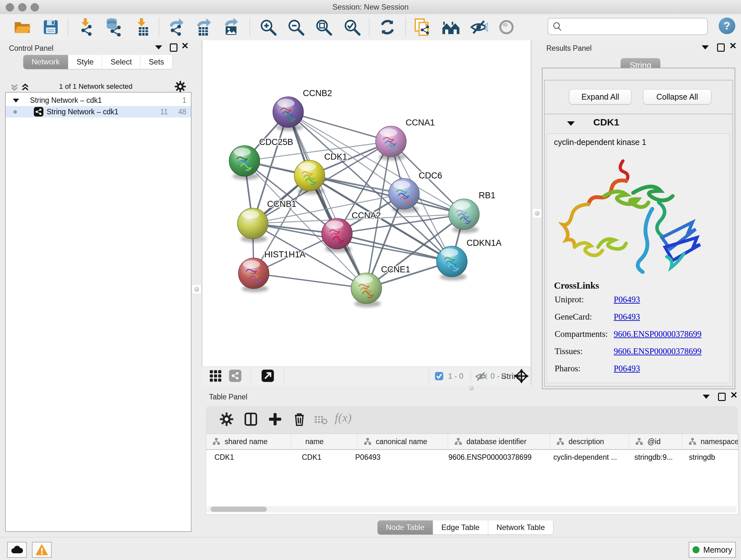 The height and width of the screenshot is (560, 741). I want to click on table-row: CDK1CDK1P064939606.ENSP00000378699cyclin…, so click(472, 457).